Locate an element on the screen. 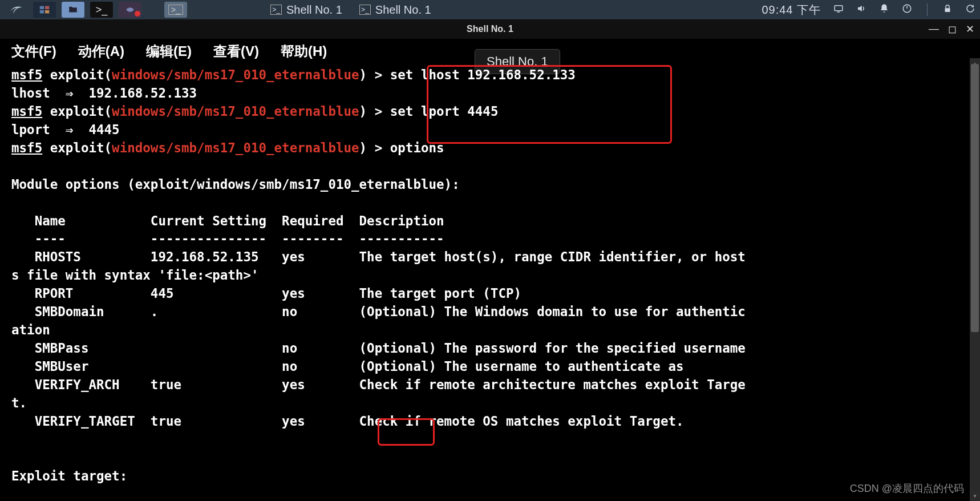  notifications-icon is located at coordinates (884, 10).